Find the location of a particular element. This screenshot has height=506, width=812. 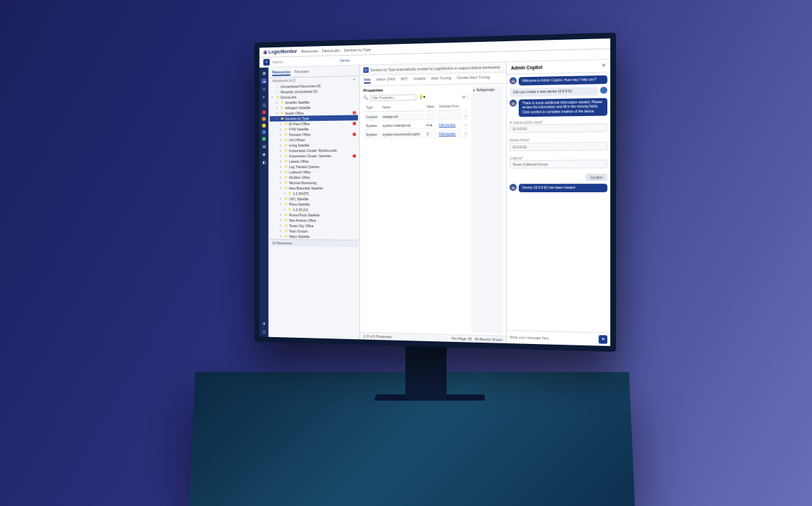

rail-modules-icon: ◧ is located at coordinates (264, 163).